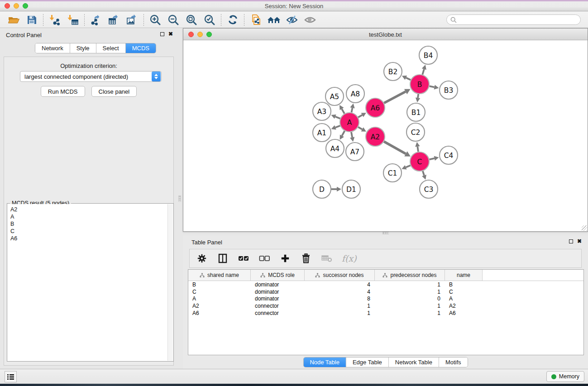 The width and height of the screenshot is (588, 386). What do you see at coordinates (386, 306) in the screenshot?
I see `table-row: A2connector11A2` at bounding box center [386, 306].